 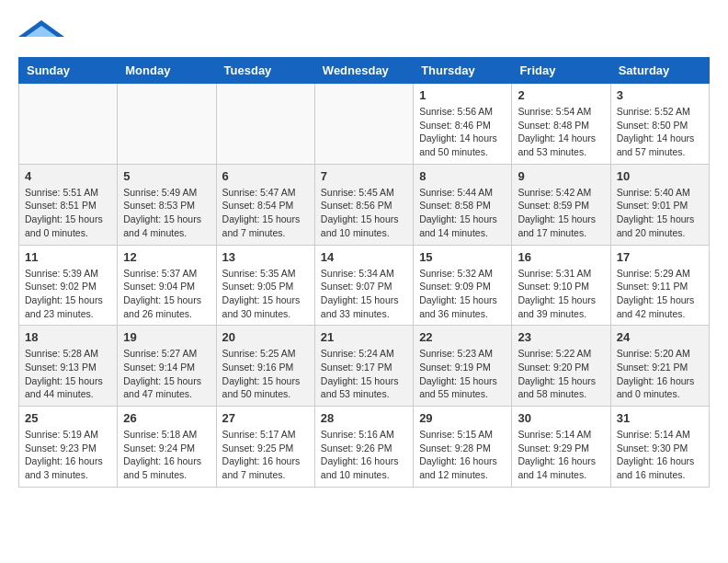 What do you see at coordinates (68, 285) in the screenshot?
I see `calendar-day-cell: 11Sunrise: 5:39 AM Sunset: 9:02 PM Dayli…` at bounding box center [68, 285].